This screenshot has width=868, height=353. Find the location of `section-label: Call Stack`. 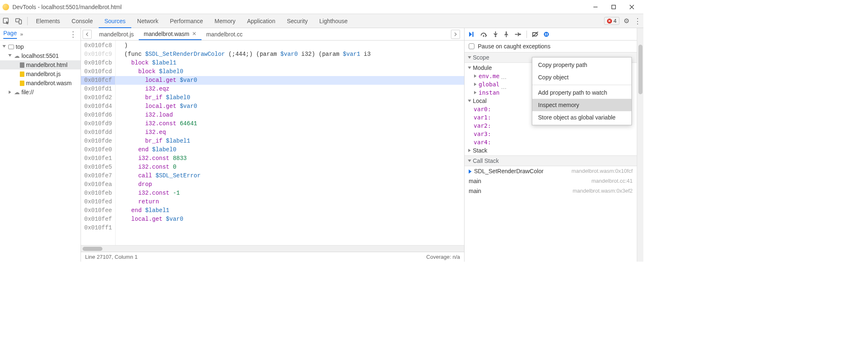

section-label: Call Stack is located at coordinates (486, 161).